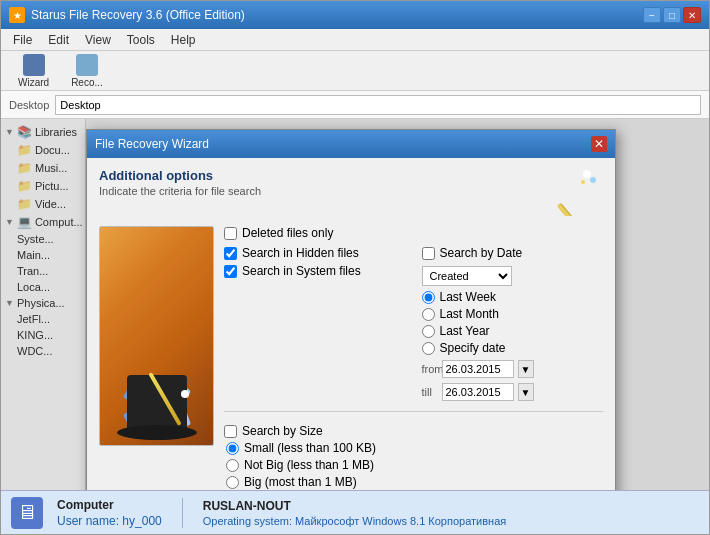  Describe the element at coordinates (87, 65) in the screenshot. I see `recover-icon` at that location.